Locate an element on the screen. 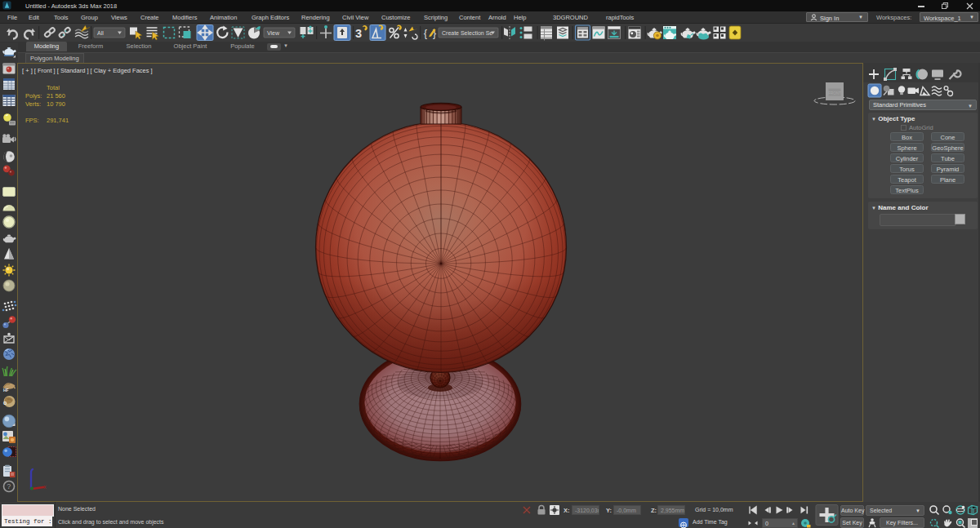 The height and width of the screenshot is (528, 980). svg-text: O is located at coordinates (5, 403).